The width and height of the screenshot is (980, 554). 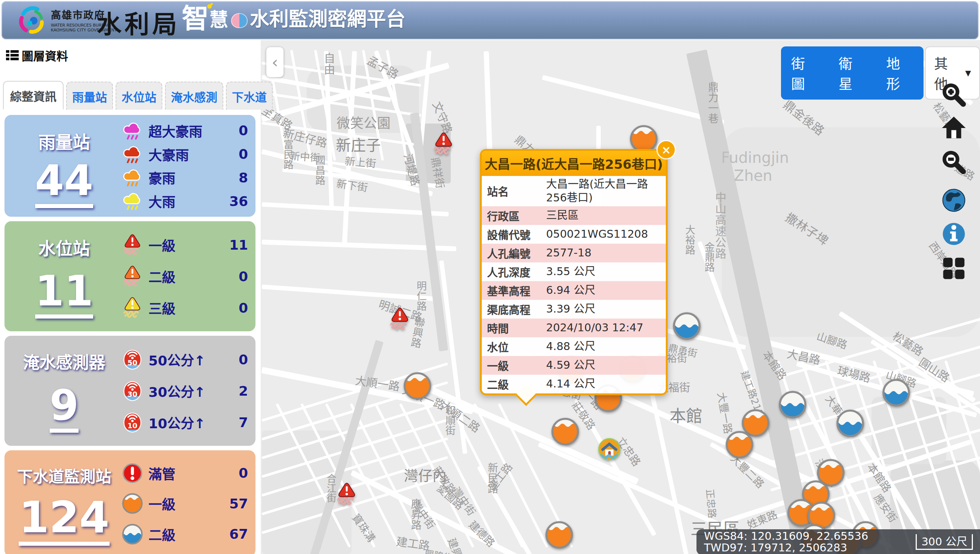 I want to click on svg-text: 10, so click(x=132, y=426).